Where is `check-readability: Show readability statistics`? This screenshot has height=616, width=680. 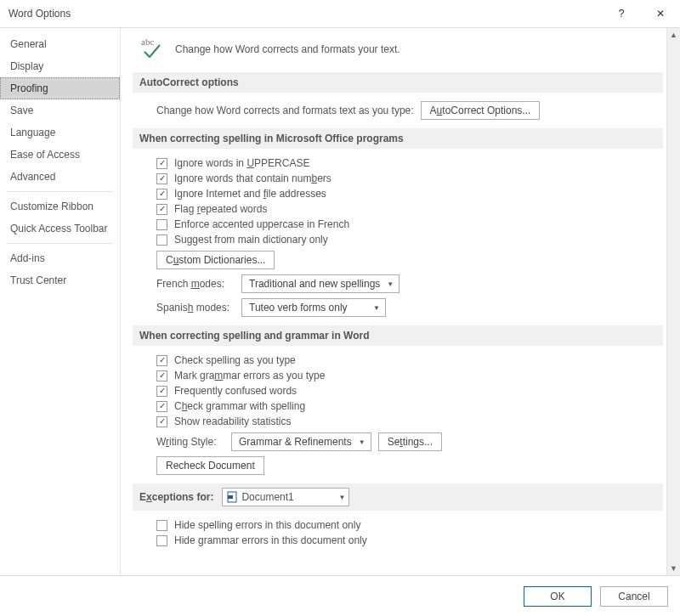
check-readability: Show readability statistics is located at coordinates (407, 421).